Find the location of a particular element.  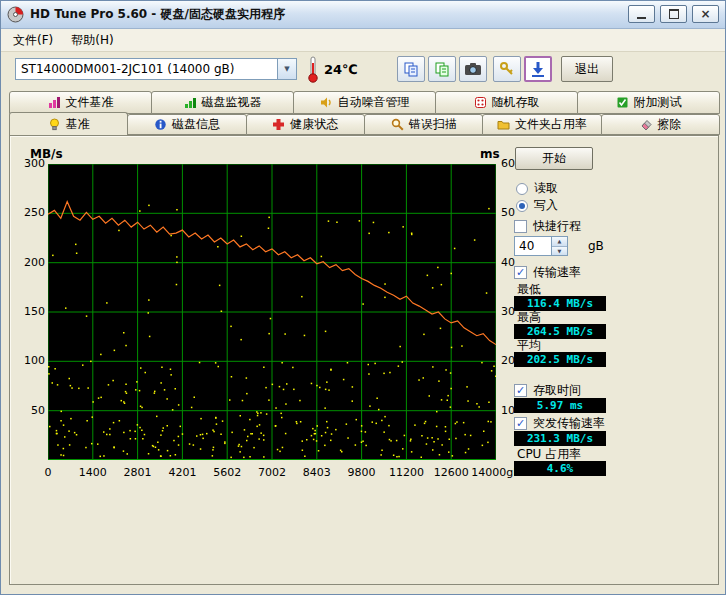

stepper-up-icon: ▲ is located at coordinates (560, 242).